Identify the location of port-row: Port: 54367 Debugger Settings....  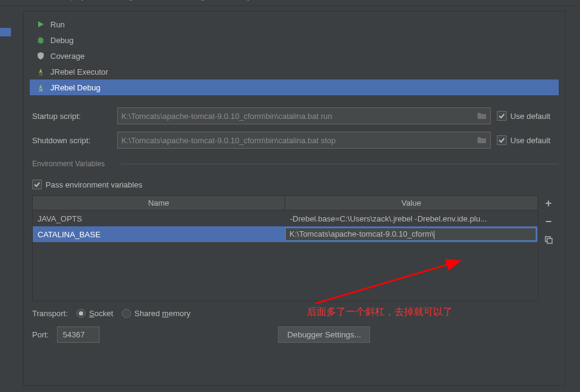
(294, 330).